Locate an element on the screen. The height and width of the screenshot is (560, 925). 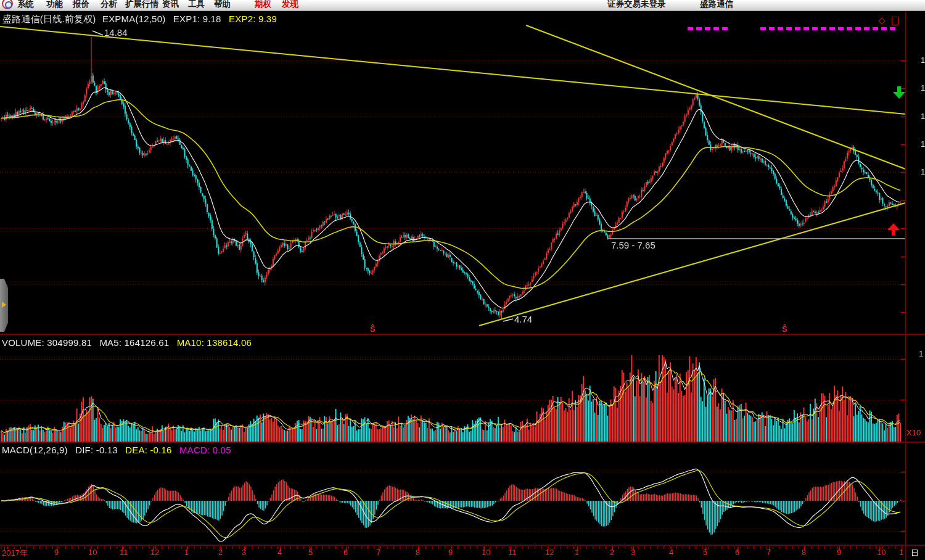
app-logo-icon is located at coordinates (7, 5).